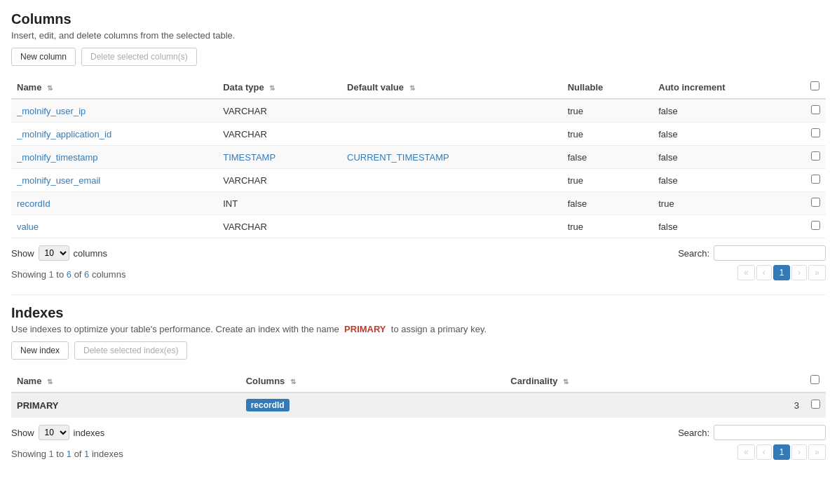  Describe the element at coordinates (54, 433) in the screenshot. I see `indexes-show-select: 10 25 50` at that location.